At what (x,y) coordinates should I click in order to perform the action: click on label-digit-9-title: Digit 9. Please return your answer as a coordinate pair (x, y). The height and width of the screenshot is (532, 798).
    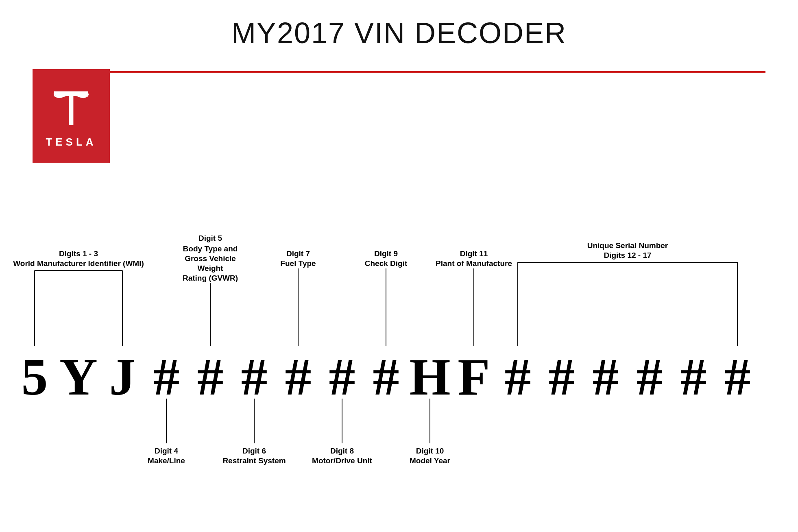
    Looking at the image, I should click on (386, 254).